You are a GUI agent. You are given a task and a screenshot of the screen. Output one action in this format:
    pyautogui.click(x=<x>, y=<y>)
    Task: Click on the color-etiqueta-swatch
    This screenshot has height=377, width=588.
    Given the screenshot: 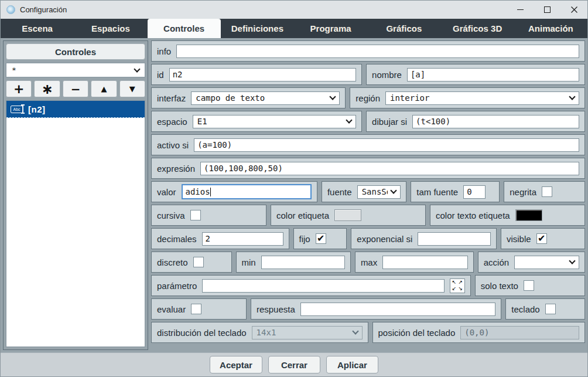 What is the action you would take?
    pyautogui.click(x=348, y=215)
    